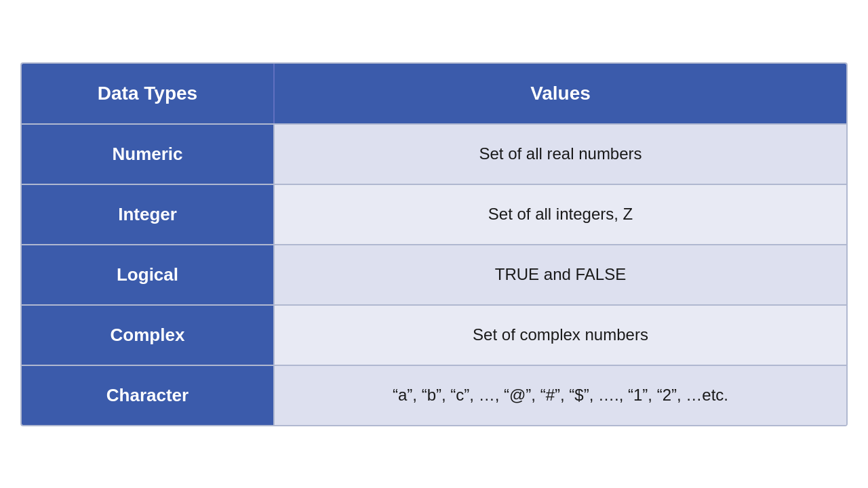  Describe the element at coordinates (434, 94) in the screenshot. I see `table-header-row: Data Types Values` at that location.